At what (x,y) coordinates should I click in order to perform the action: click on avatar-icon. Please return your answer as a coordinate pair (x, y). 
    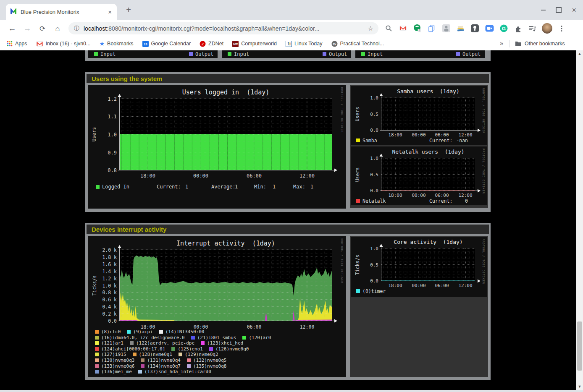
    Looking at the image, I should click on (547, 29).